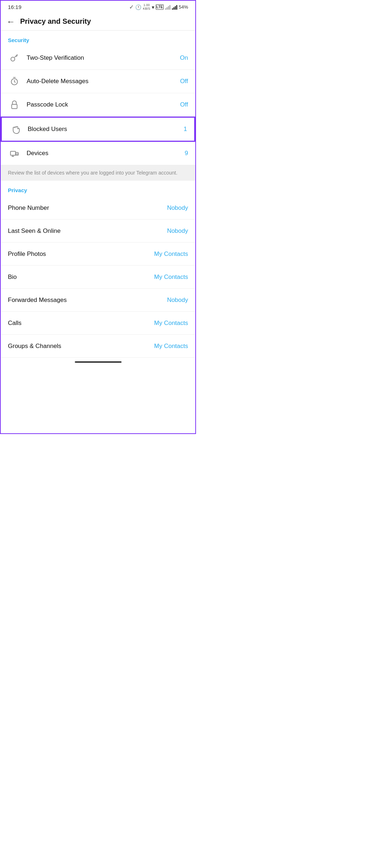  I want to click on blocked-users-value: 1, so click(186, 129).